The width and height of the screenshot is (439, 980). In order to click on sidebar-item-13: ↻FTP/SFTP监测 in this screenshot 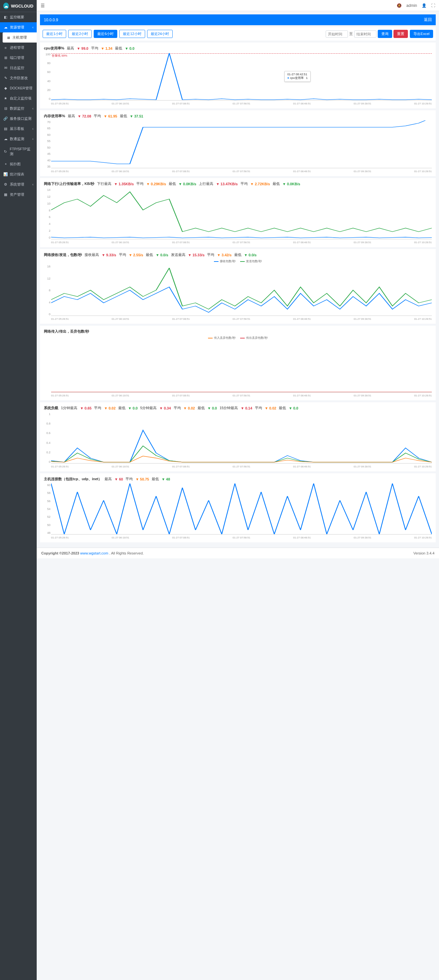, I will do `click(18, 151)`.